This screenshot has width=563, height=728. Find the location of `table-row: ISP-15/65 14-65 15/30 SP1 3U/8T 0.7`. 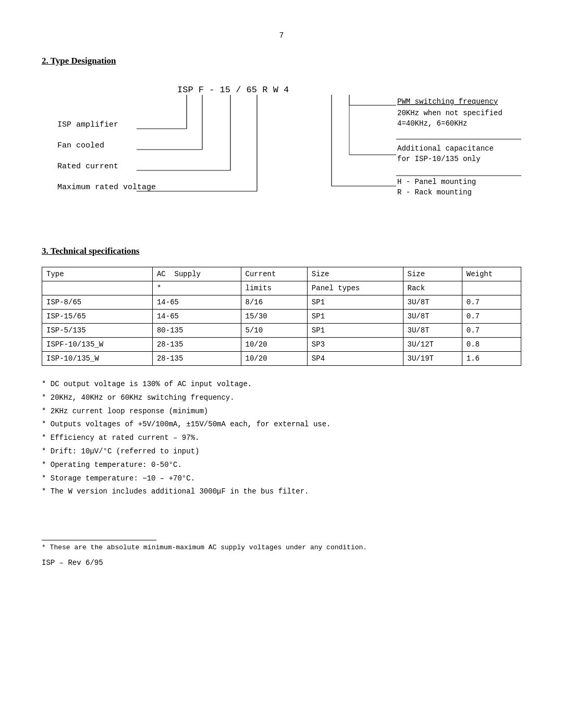

table-row: ISP-15/65 14-65 15/30 SP1 3U/8T 0.7 is located at coordinates (282, 317).